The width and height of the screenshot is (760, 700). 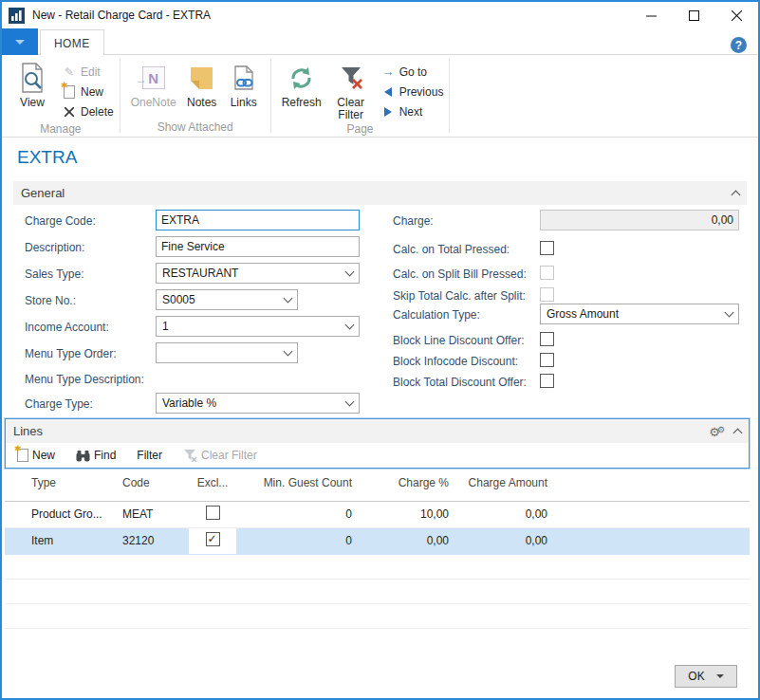 What do you see at coordinates (55, 248) in the screenshot?
I see `field-label-description: Description:` at bounding box center [55, 248].